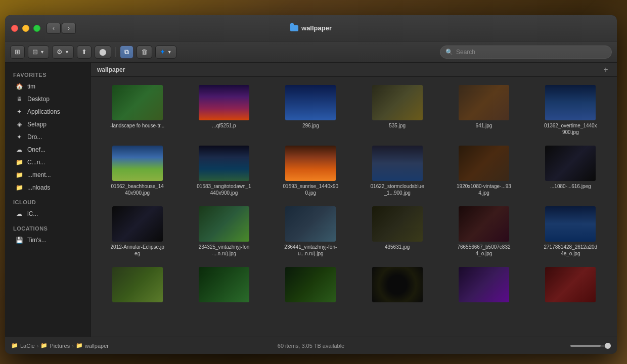 The height and width of the screenshot is (364, 627). I want to click on file-item: ...qf5251.p, so click(223, 110).